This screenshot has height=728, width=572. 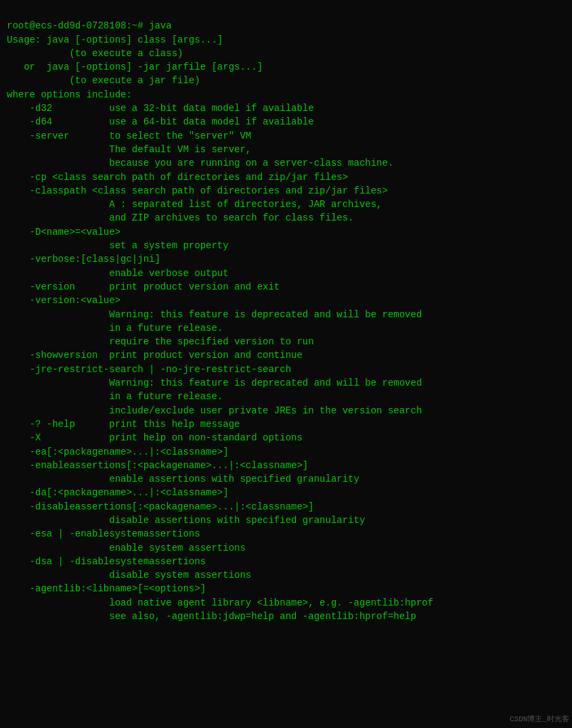 What do you see at coordinates (286, 259) in the screenshot?
I see `terminal-line: -verbose:[class|gc|jni]` at bounding box center [286, 259].